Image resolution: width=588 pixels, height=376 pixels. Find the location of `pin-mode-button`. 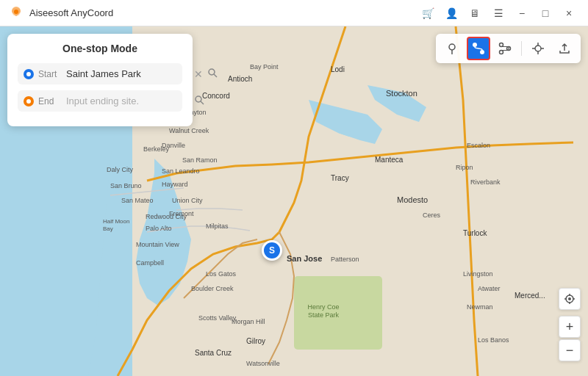

pin-mode-button is located at coordinates (452, 48).